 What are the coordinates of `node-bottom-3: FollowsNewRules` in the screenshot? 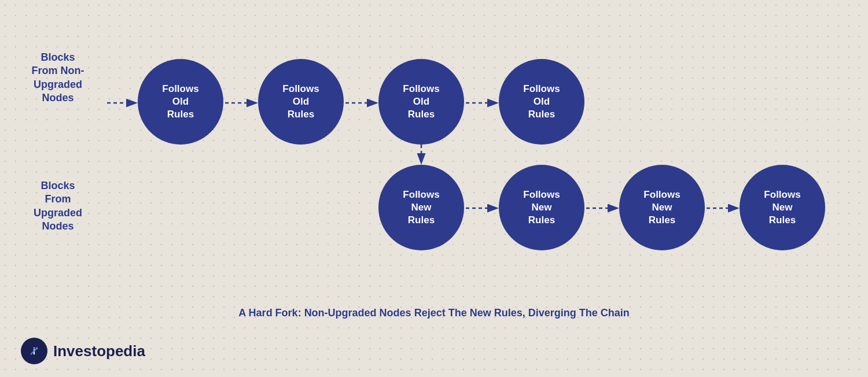 It's located at (662, 208).